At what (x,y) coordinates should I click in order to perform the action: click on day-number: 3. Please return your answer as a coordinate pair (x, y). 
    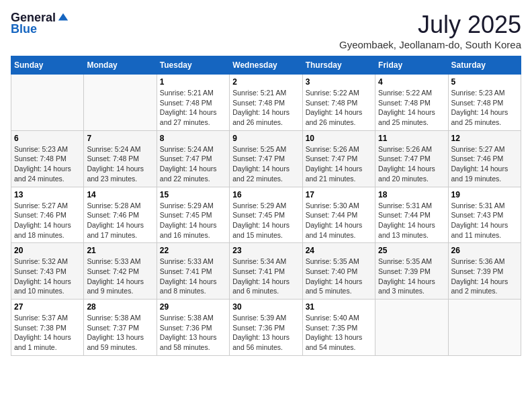
    Looking at the image, I should click on (339, 82).